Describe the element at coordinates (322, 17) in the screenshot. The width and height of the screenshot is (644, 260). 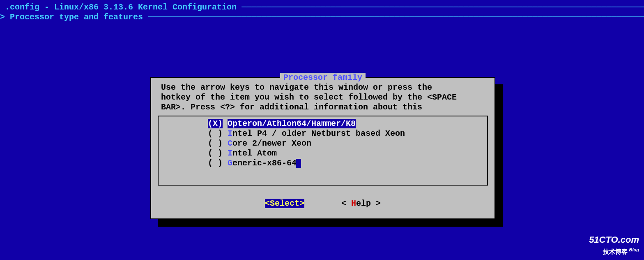
I see `header-line-2: > Processor type and features ──────────…` at that location.